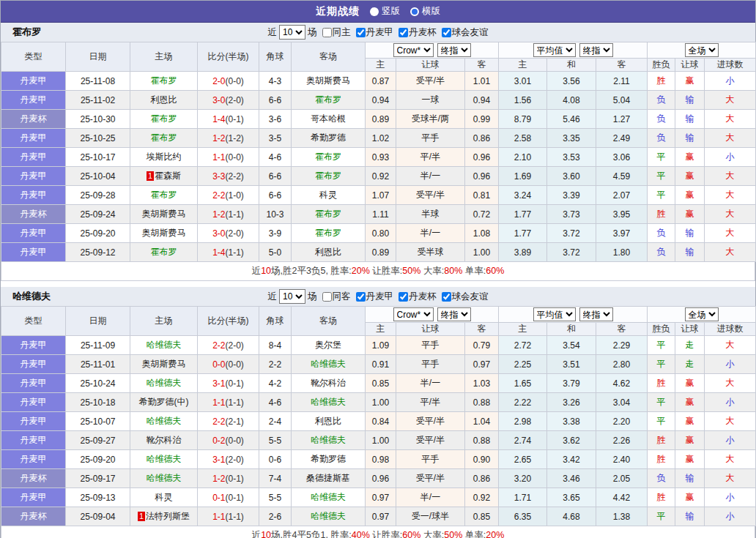 The width and height of the screenshot is (756, 538). I want to click on radio-selected-icon, so click(374, 12).